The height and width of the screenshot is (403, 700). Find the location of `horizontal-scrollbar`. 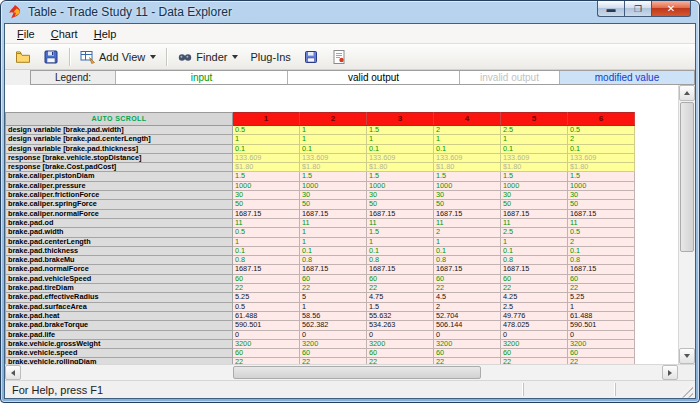

horizontal-scrollbar is located at coordinates (350, 372).